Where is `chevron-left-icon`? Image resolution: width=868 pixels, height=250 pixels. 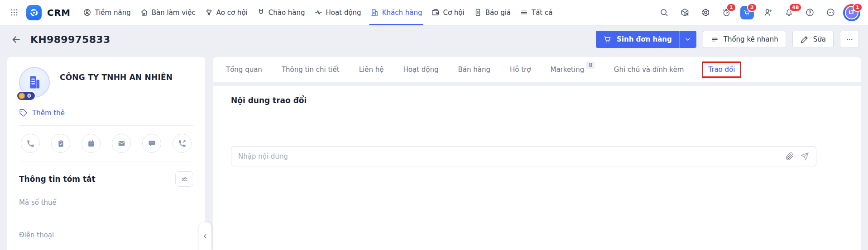
chevron-left-icon is located at coordinates (206, 236).